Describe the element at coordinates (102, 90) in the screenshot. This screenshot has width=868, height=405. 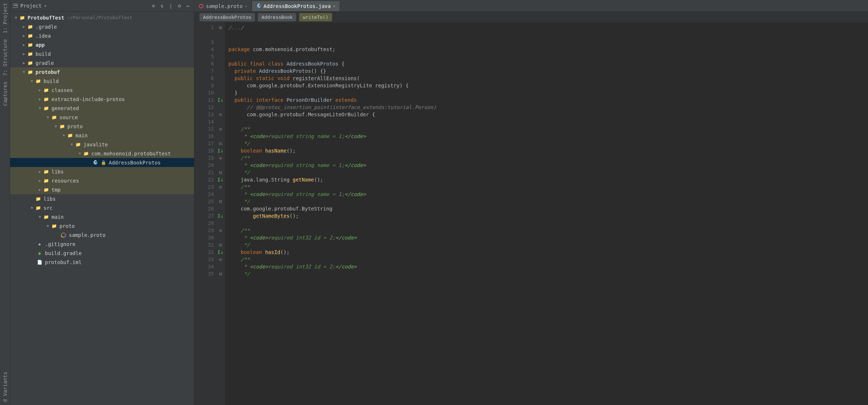
I see `tree-item: ▶📁classes` at that location.